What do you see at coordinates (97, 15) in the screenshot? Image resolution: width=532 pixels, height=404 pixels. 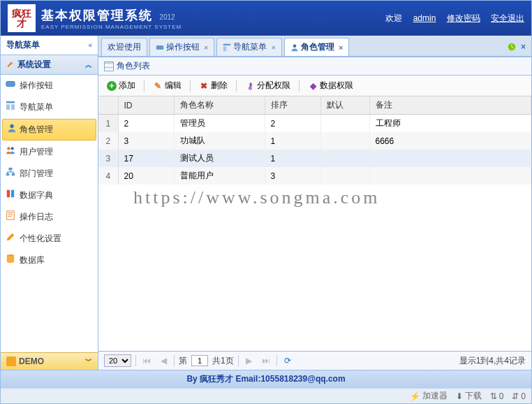 I see `app-title: 基本权限管理系统` at bounding box center [97, 15].